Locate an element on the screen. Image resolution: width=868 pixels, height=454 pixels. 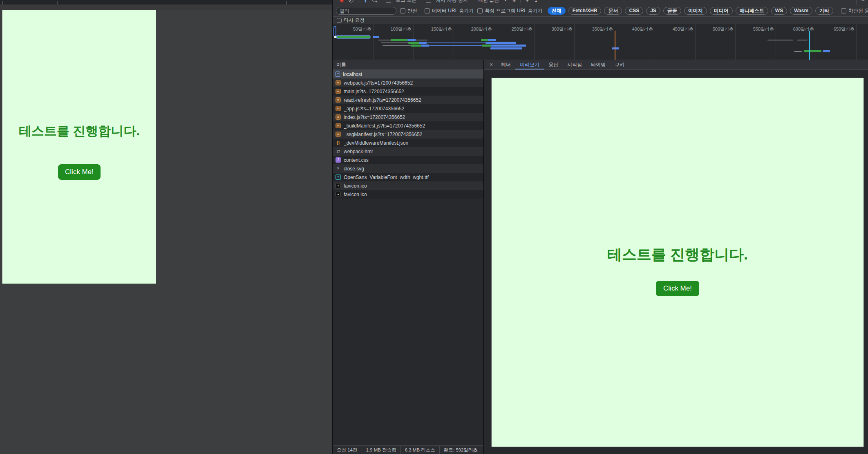
filter-chip-이미지: 이미지 is located at coordinates (696, 11).